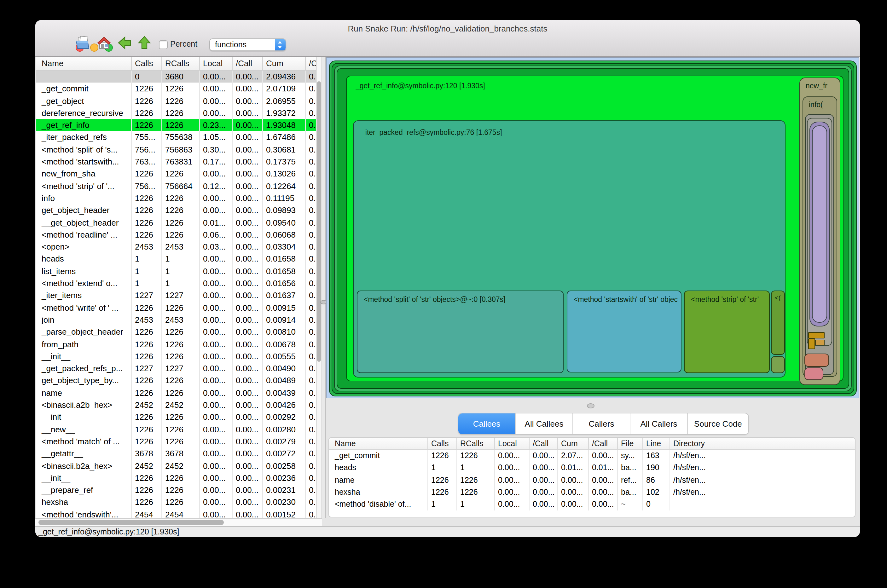 The image size is (887, 588). I want to click on table-row: <method 'split' of 's... 756... 756863 0…, so click(176, 150).